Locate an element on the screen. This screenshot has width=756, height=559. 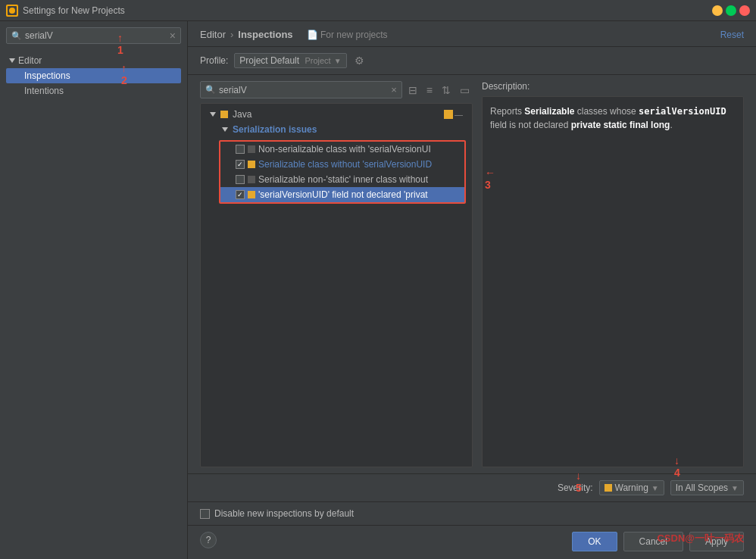
item-checkbox-non-static-inner is located at coordinates (240, 180).